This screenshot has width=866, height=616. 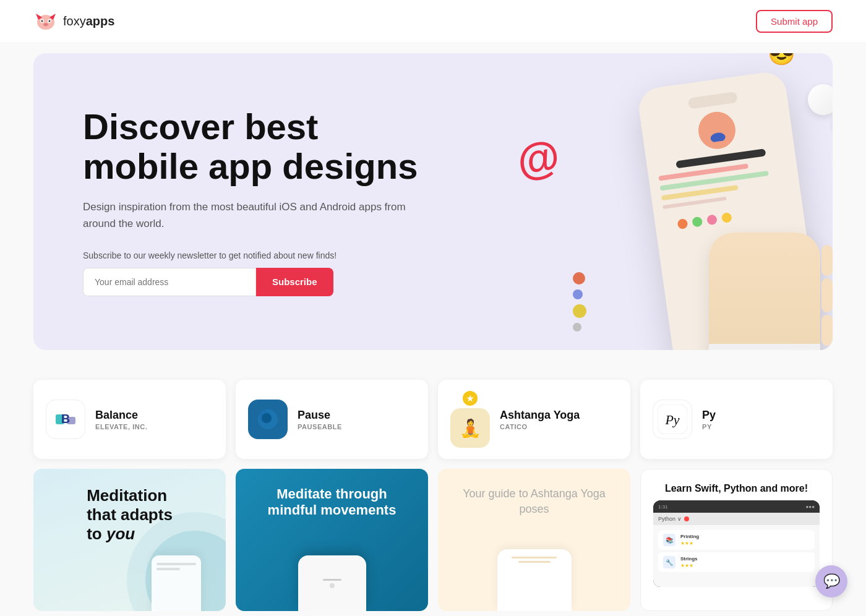 I want to click on sunglasses-emoji-icon: 😎, so click(x=782, y=60).